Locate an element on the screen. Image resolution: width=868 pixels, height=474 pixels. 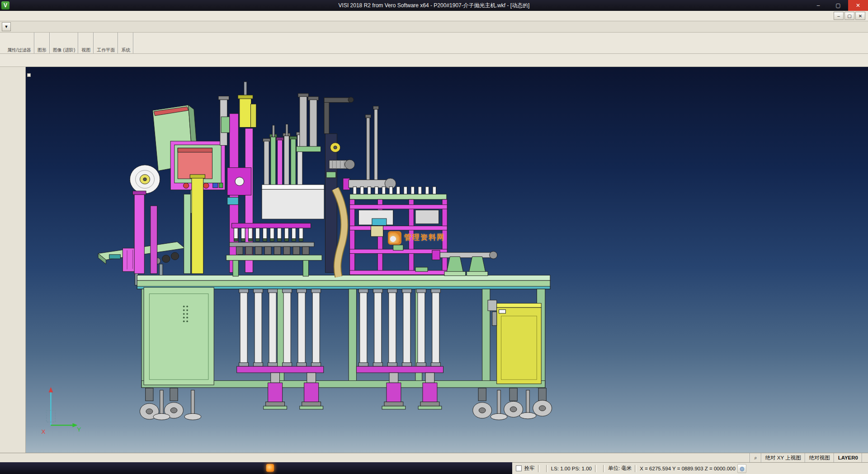
statusbar: ⌕ 绝对 XY 上视图 绝对视图 LAYER0 is located at coordinates (434, 458).